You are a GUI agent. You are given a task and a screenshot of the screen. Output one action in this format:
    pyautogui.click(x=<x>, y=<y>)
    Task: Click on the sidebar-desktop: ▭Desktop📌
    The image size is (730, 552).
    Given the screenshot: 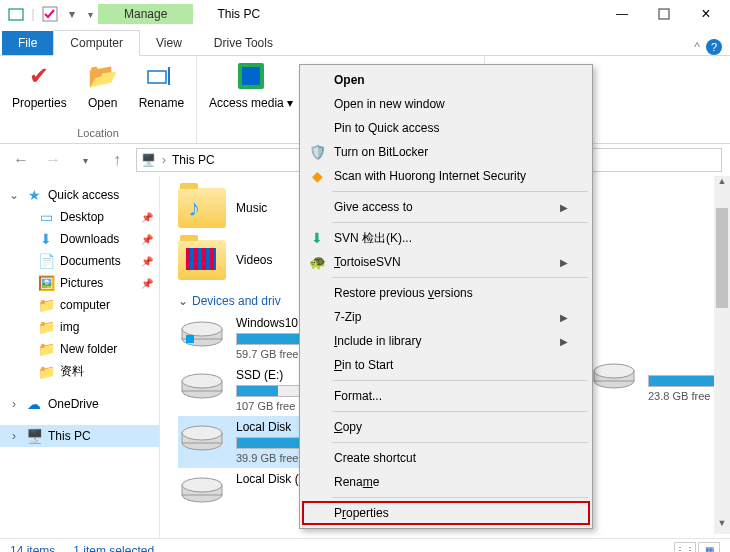 What is the action you would take?
    pyautogui.click(x=80, y=217)
    